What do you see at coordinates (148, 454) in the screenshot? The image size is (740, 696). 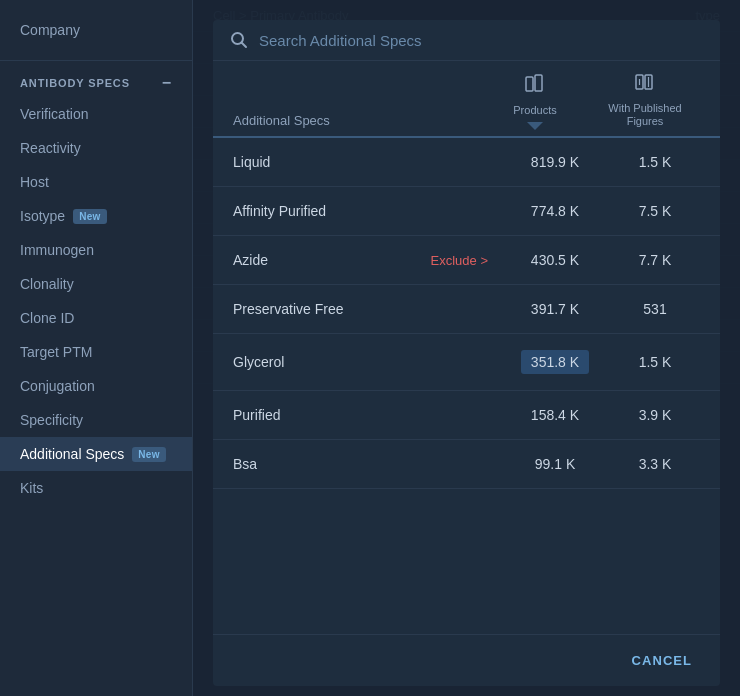 I see `badge-additional-specs: New` at bounding box center [148, 454].